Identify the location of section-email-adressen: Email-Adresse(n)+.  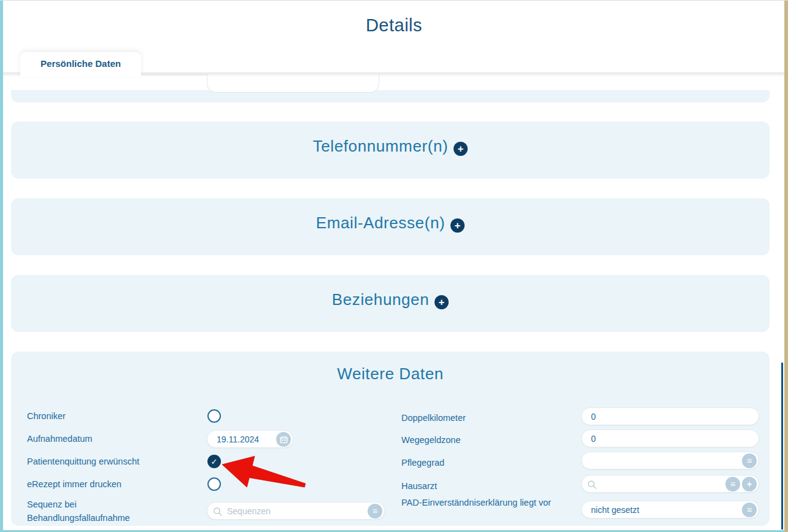
(390, 227).